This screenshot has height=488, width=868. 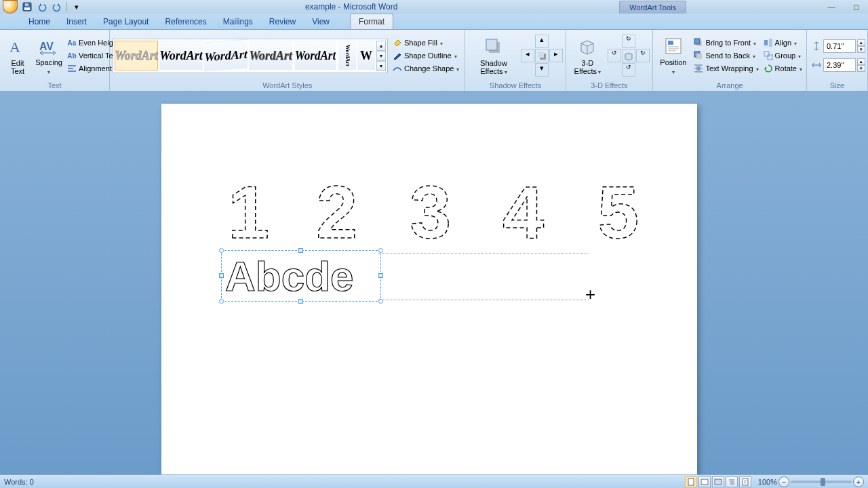 What do you see at coordinates (10, 7) in the screenshot?
I see `office-button` at bounding box center [10, 7].